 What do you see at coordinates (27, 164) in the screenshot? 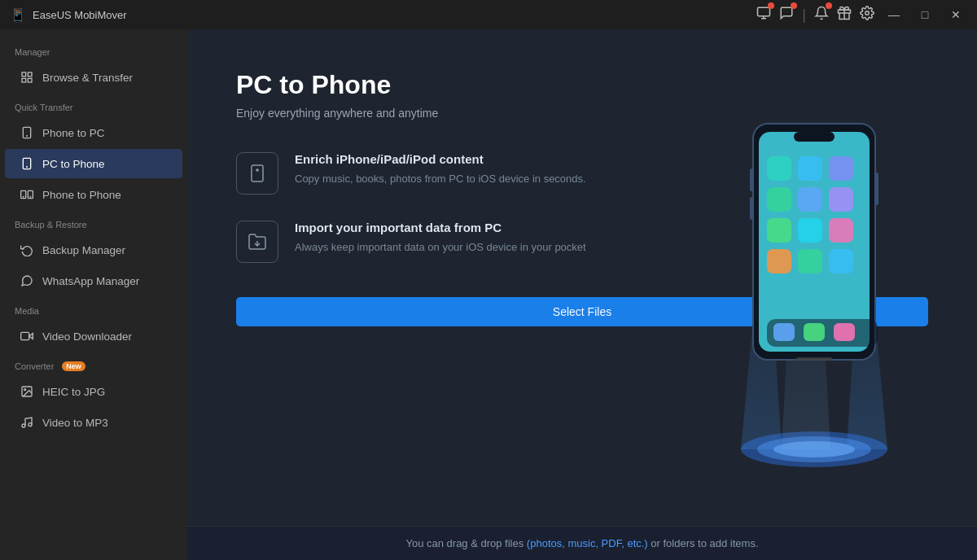
I see `phone-down-icon` at bounding box center [27, 164].